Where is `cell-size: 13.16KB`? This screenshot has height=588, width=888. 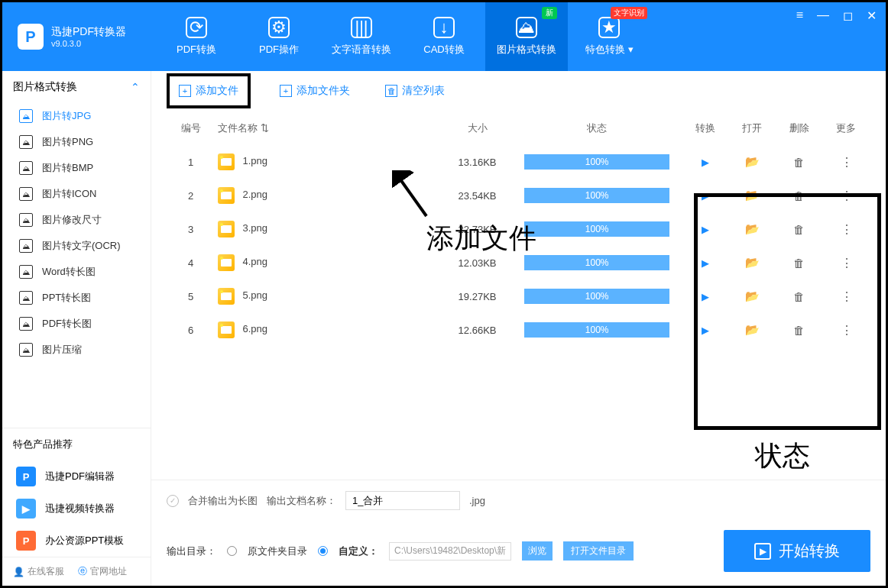
cell-size: 13.16KB is located at coordinates (478, 162).